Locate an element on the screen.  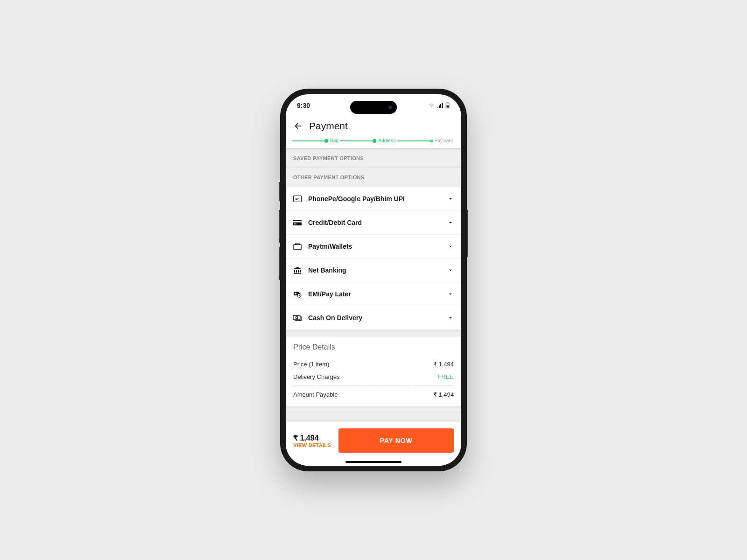
svg-text: UPI is located at coordinates (298, 199).